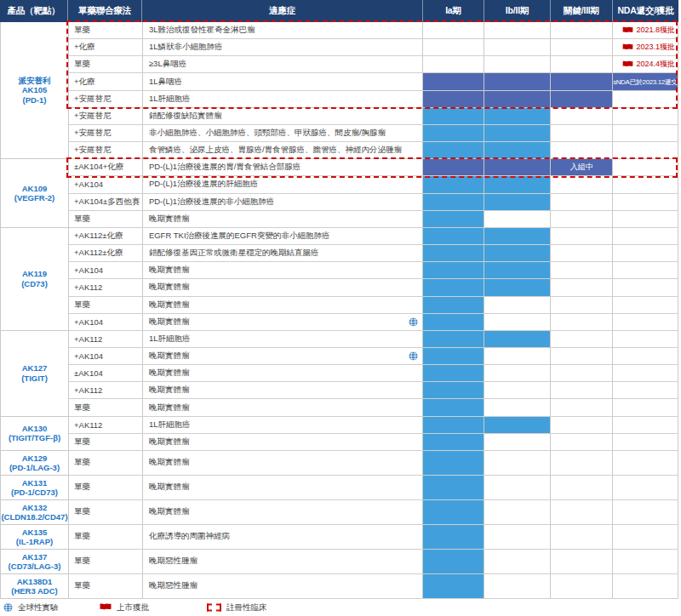 The width and height of the screenshot is (681, 616). I want to click on indication-label: 1L肝細胞癌, so click(170, 99).